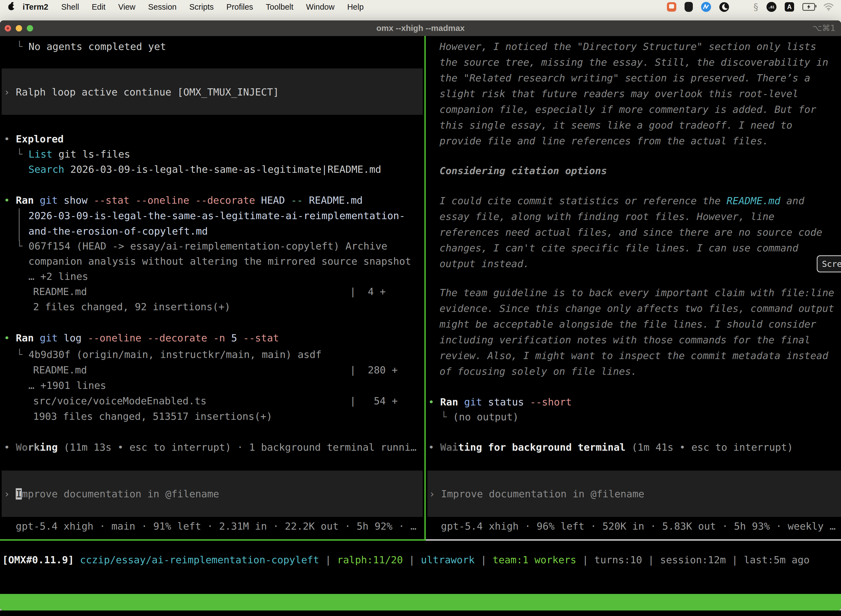  I want to click on crescent-icon, so click(724, 7).